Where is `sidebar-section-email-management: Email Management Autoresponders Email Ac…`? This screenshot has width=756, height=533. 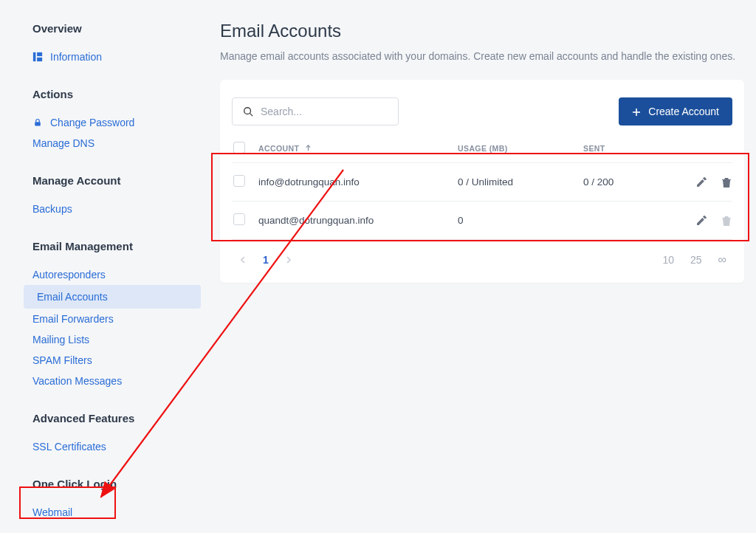
sidebar-section-email-management: Email Management Autoresponders Email Ac… is located at coordinates (120, 316).